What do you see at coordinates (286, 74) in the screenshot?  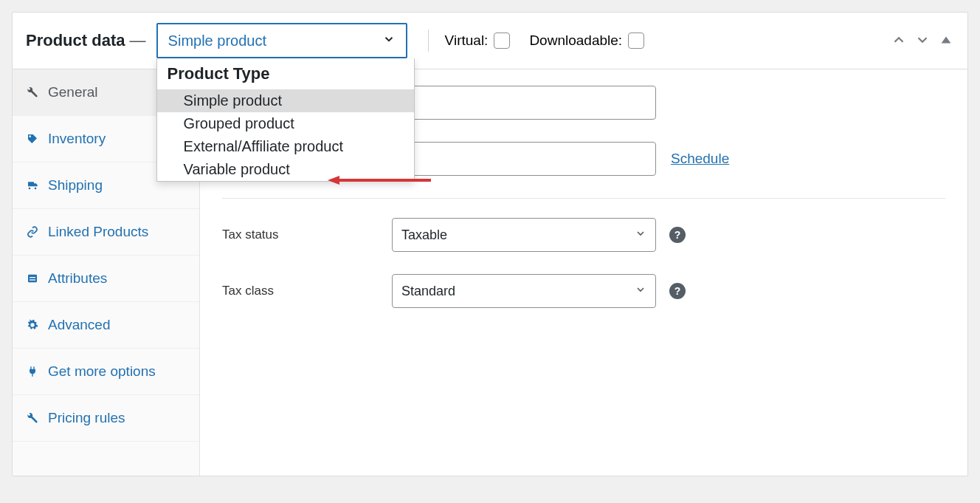 I see `dropdown-group-label: Product Type` at bounding box center [286, 74].